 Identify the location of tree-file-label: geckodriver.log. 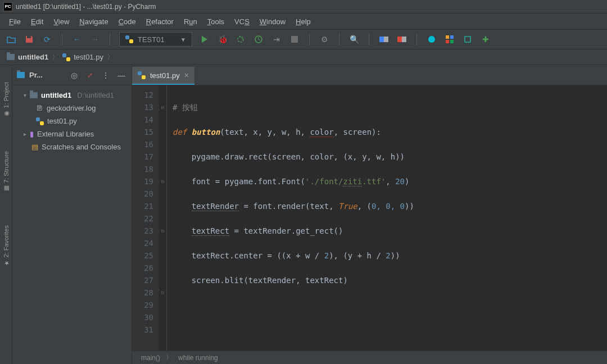
(71, 108).